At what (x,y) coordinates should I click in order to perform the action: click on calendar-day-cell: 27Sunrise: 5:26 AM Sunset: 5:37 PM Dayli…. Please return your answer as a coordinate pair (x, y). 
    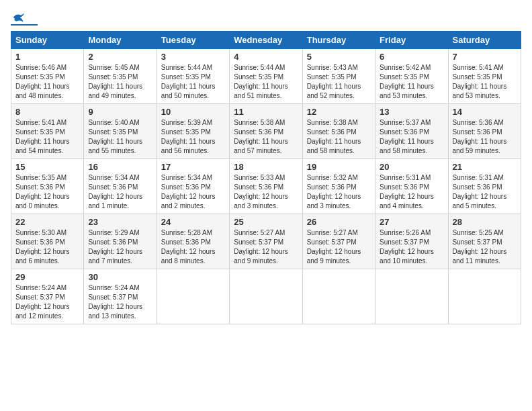
    Looking at the image, I should click on (412, 242).